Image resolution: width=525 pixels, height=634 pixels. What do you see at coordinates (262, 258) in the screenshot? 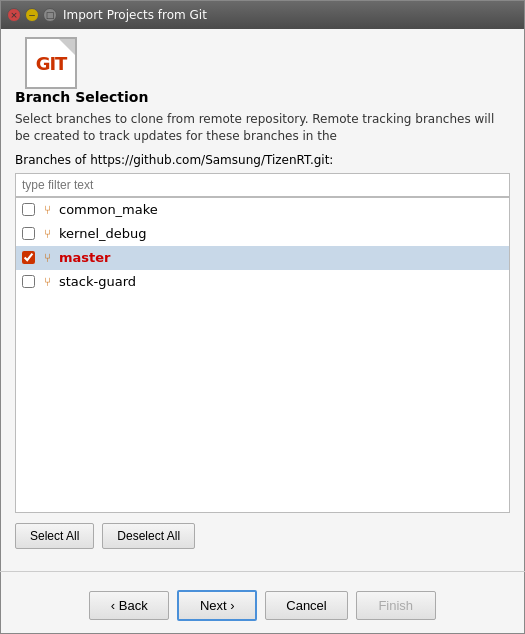
I see `branch-item: ⑂master` at bounding box center [262, 258].